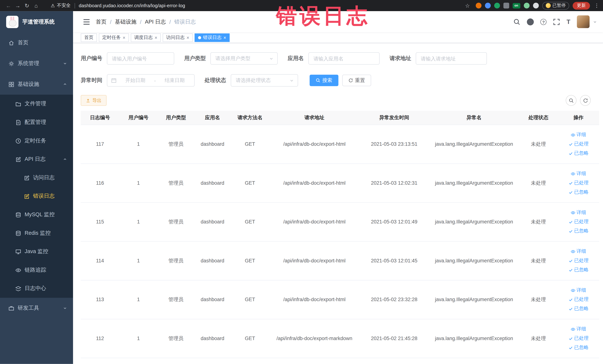  What do you see at coordinates (114, 37) in the screenshot?
I see `tab-scheduled-tasks: 定时任务 ×` at bounding box center [114, 37].